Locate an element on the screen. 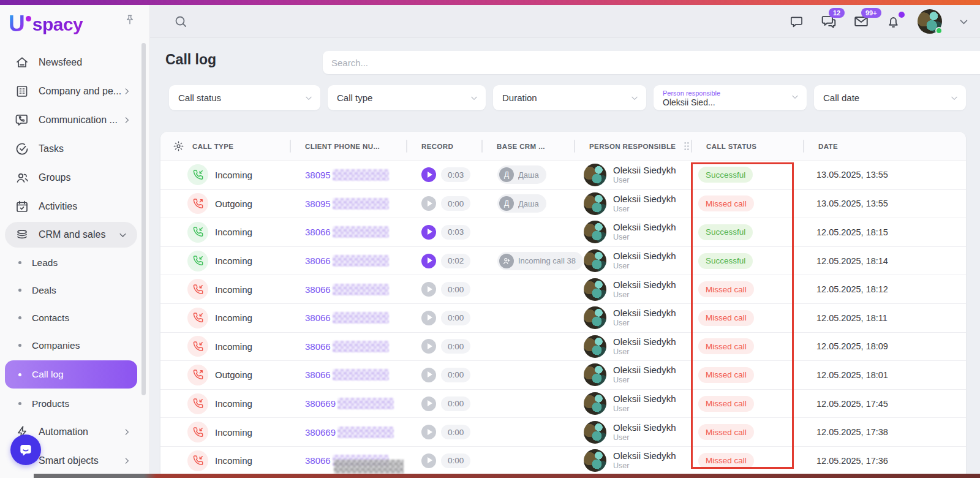 The image size is (980, 478). header-call-type: CALL TYPE is located at coordinates (225, 146).